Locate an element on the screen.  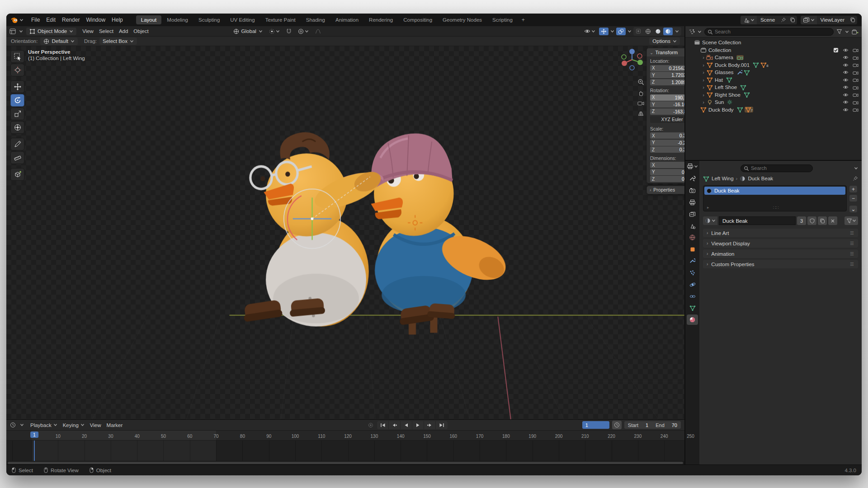
new-collection-icon is located at coordinates (855, 32).